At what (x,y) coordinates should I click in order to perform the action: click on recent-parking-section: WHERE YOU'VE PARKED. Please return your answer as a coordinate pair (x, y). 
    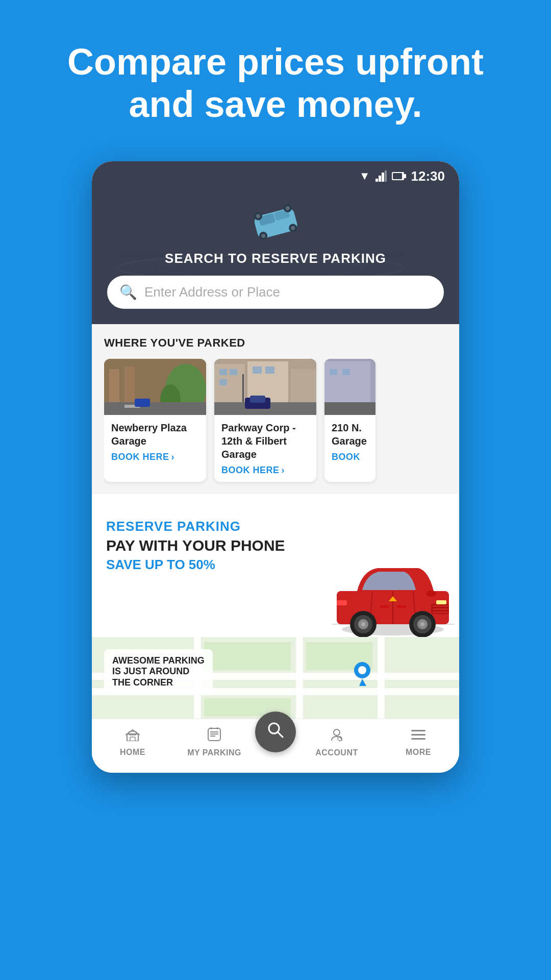
    Looking at the image, I should click on (276, 409).